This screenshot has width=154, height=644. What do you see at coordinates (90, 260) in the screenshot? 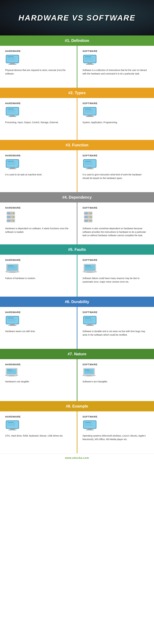
I see `col-right-label-faults: SOFTWARE` at bounding box center [90, 260].